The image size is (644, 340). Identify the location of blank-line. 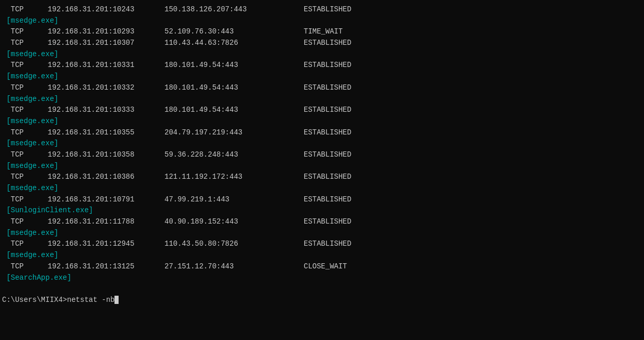
(322, 289).